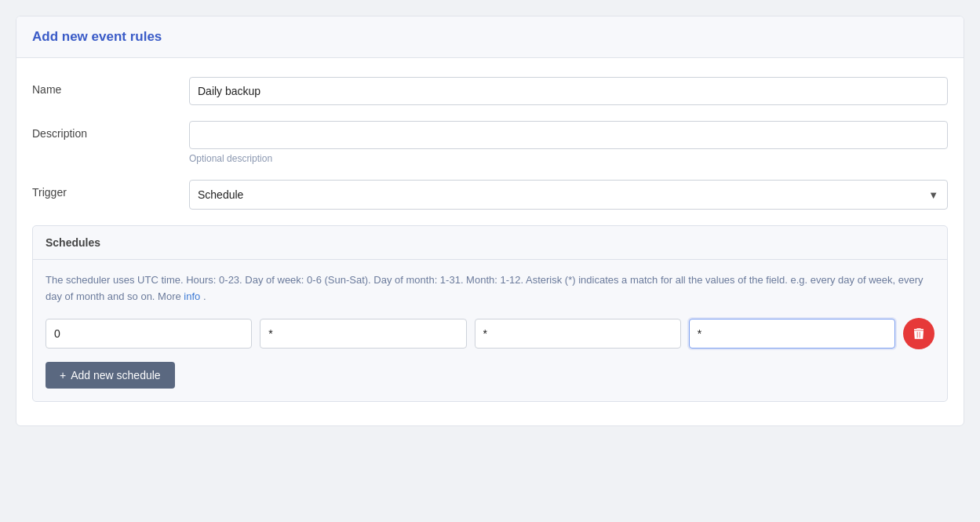 Image resolution: width=980 pixels, height=522 pixels. What do you see at coordinates (577, 334) in the screenshot?
I see `schedule-dom-input` at bounding box center [577, 334].